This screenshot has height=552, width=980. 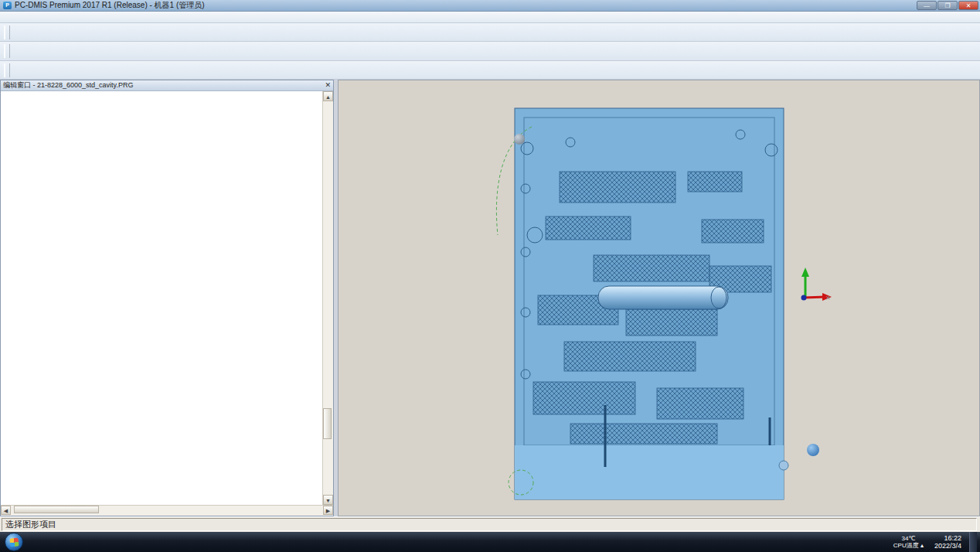 I want to click on window-title: PC-DMIS Premium 2017 R1 (Release) - 机器1 …, so click(x=110, y=5).